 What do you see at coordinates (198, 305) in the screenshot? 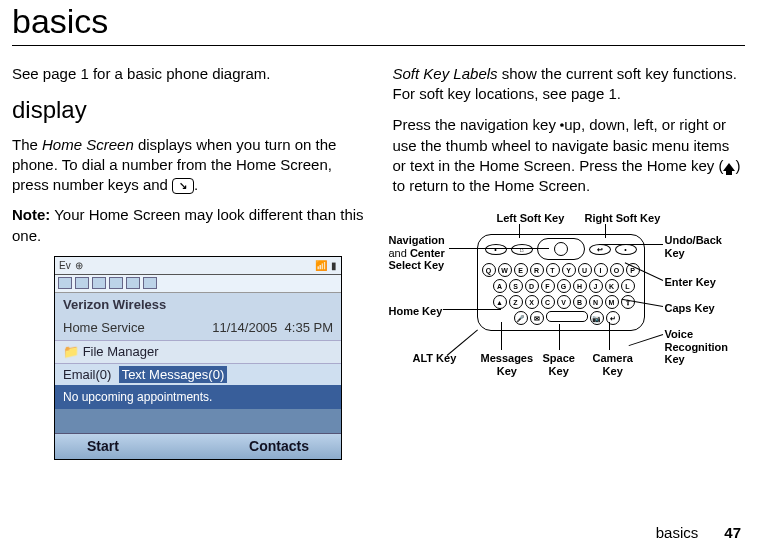
I see `carrier-line: Verizon Wireless` at bounding box center [198, 305].